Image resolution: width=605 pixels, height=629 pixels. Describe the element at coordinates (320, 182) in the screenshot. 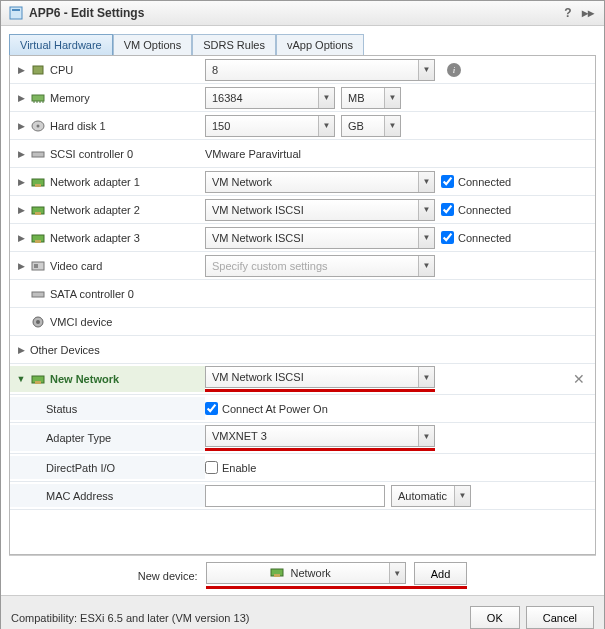

I see `nic1-network-select: VM Network▼` at that location.